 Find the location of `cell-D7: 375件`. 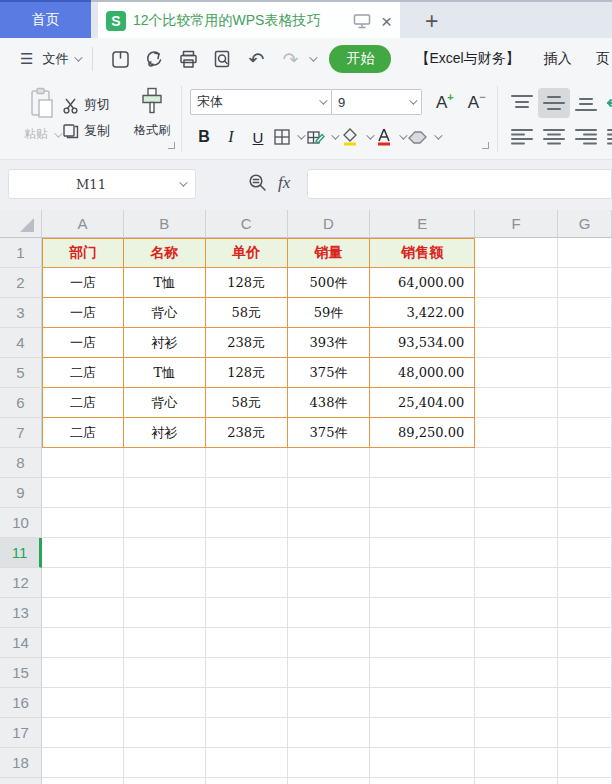

cell-D7: 375件 is located at coordinates (330, 433).